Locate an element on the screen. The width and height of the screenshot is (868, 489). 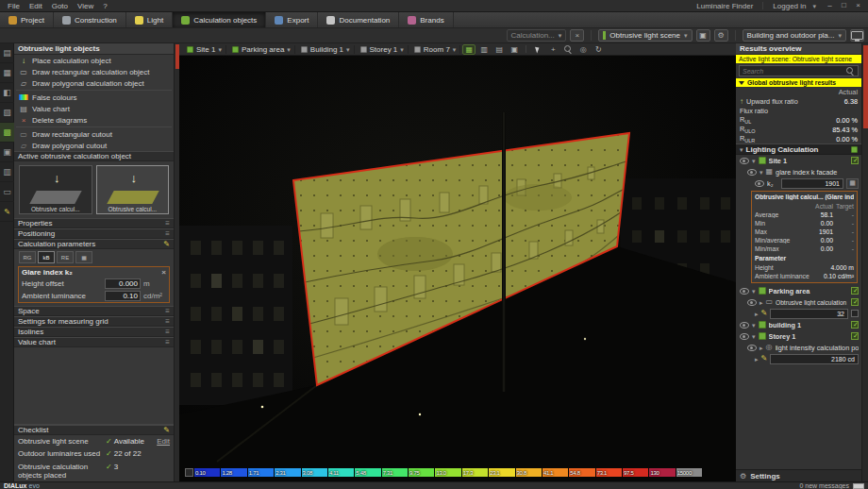
tree-row-parking-area: Parking area is located at coordinates (798, 291).